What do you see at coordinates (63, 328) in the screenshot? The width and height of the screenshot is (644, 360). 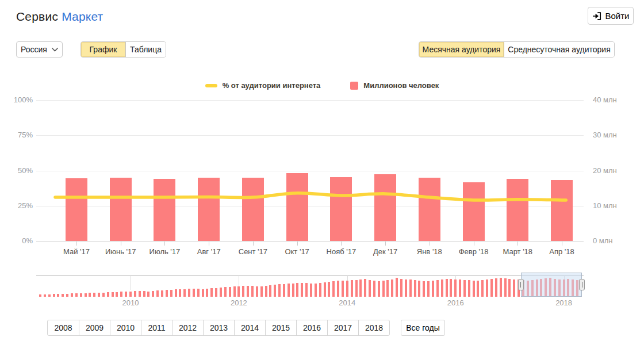 I see `year-button: 2008` at bounding box center [63, 328].